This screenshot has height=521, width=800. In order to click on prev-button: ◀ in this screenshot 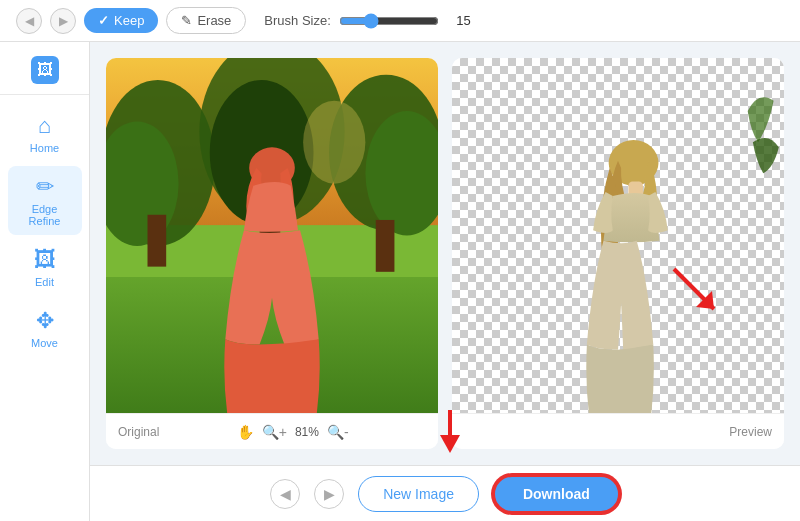, I will do `click(285, 494)`.